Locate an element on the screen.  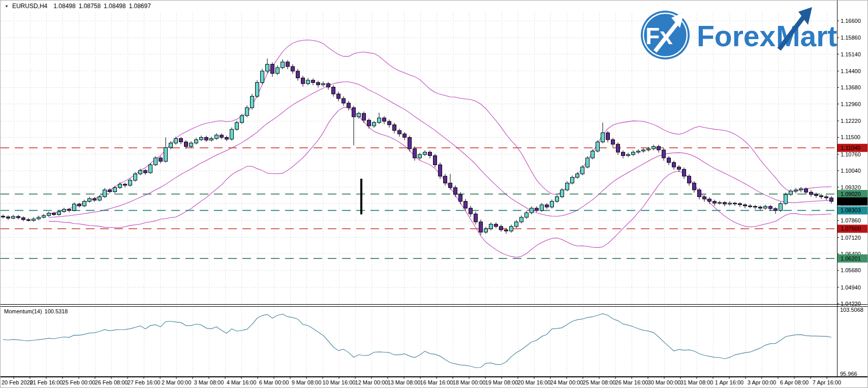
date-label: 31 Mar 08:00 is located at coordinates (697, 382).